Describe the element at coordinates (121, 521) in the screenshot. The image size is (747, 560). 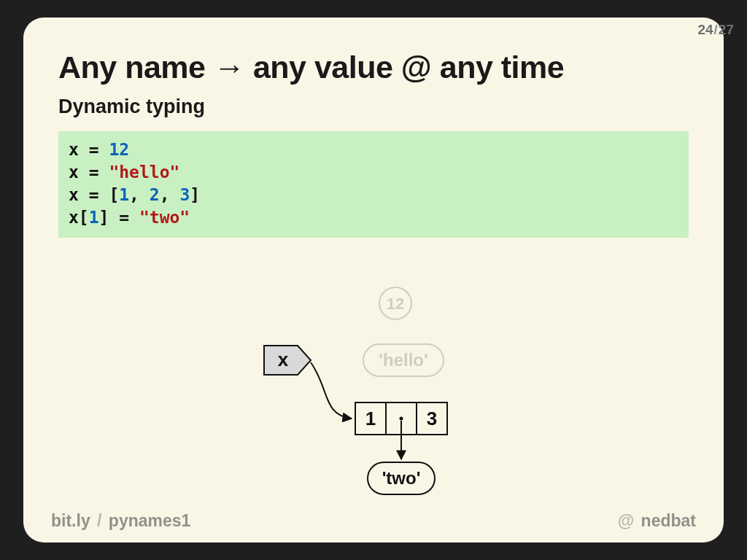
I see `footer-link: bit.ly / pynames1` at that location.